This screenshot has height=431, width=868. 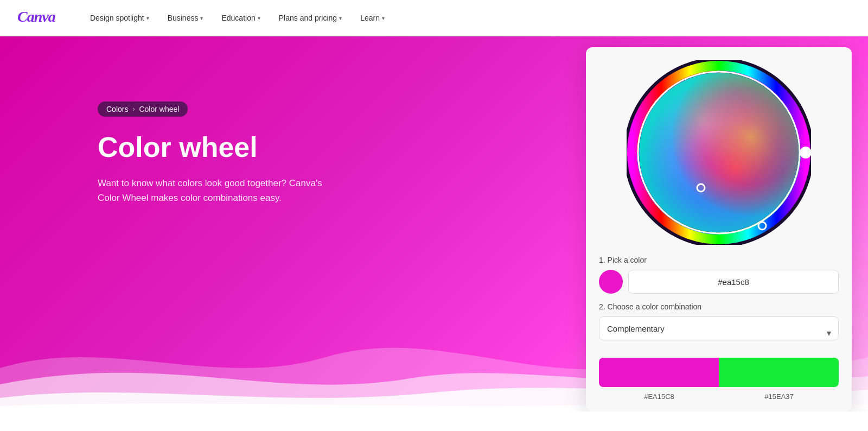 What do you see at coordinates (212, 191) in the screenshot?
I see `hero-description: Want to know what colors look good toget…` at bounding box center [212, 191].